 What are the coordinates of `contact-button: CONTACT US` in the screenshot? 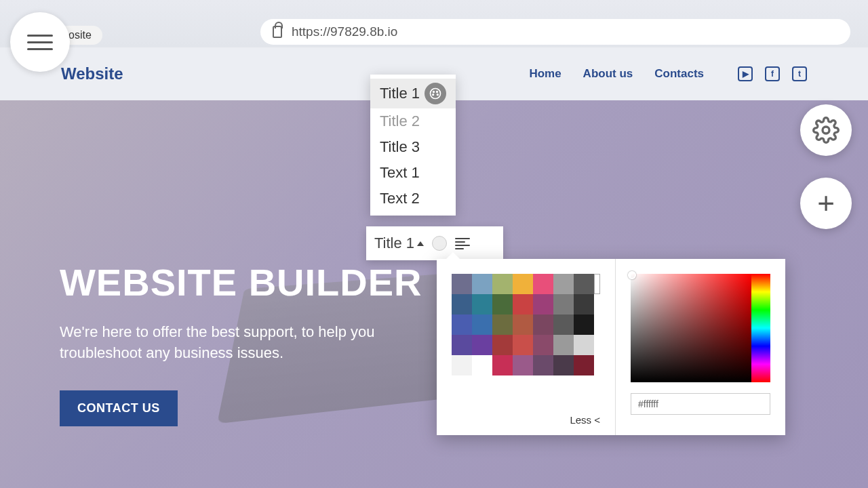 It's located at (119, 408).